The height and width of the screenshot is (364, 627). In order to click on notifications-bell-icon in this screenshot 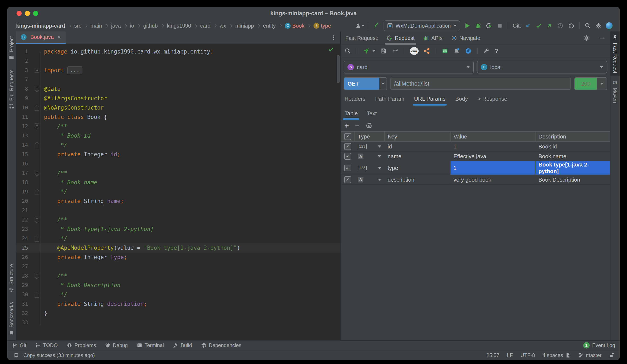, I will do `click(457, 51)`.